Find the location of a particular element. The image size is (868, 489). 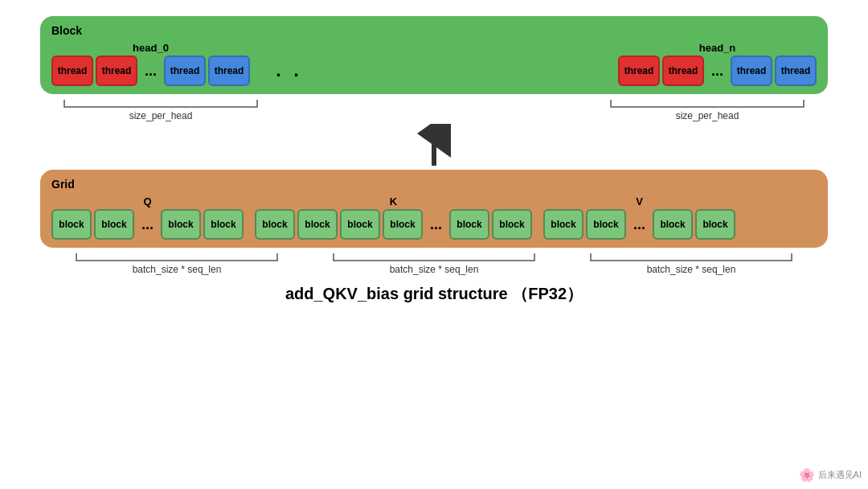

batch-seq-q: batch_size * seq_len is located at coordinates (177, 262).